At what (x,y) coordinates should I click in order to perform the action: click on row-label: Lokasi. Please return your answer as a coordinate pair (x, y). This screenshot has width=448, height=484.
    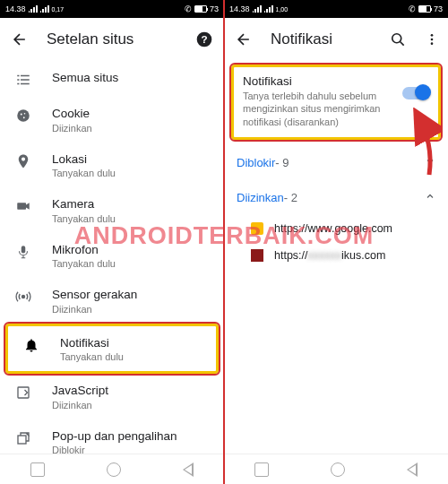
    Looking at the image, I should click on (132, 160).